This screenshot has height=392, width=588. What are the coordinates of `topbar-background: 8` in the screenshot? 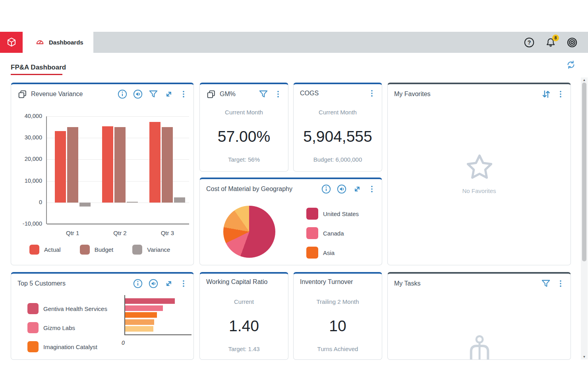 It's located at (341, 42).